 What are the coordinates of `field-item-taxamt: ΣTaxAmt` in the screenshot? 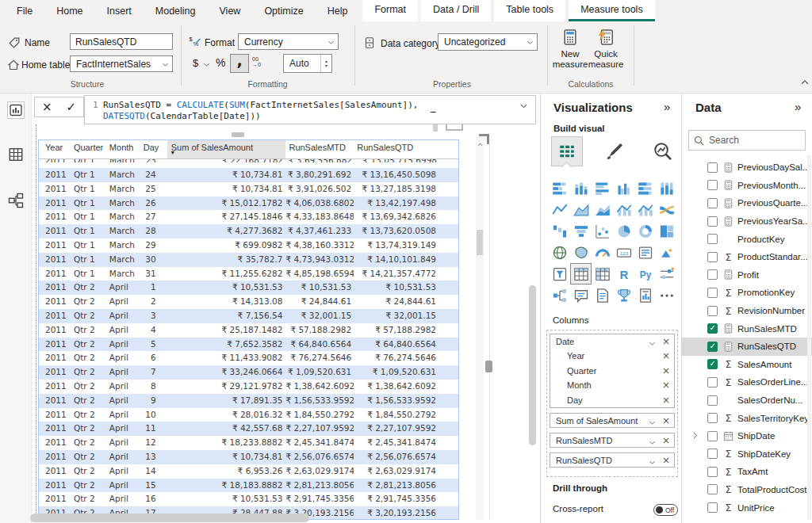 It's located at (747, 472).